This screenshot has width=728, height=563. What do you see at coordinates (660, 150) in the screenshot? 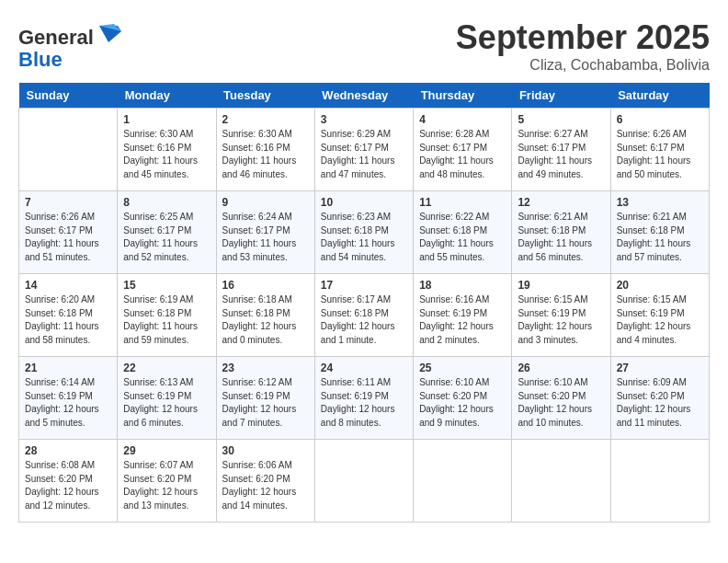
I see `calendar-cell: 6Sunrise: 6:26 AM Sunset: 6:17 PM Daylig…` at bounding box center [660, 150].